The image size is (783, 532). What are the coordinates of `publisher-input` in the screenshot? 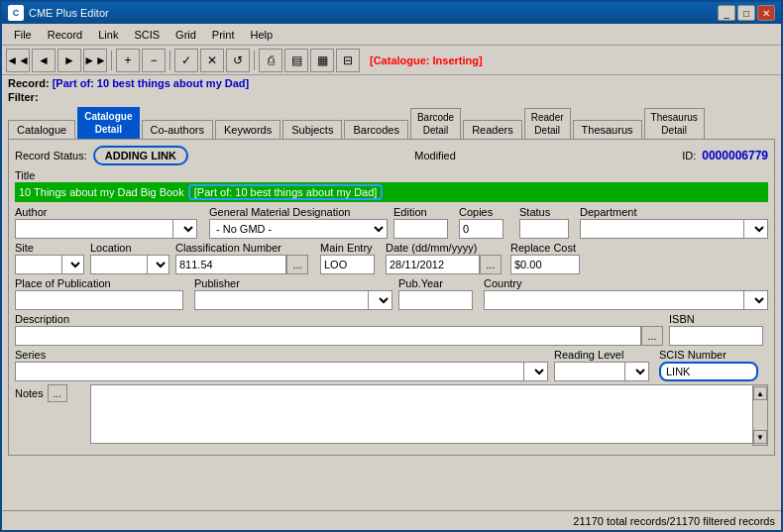 It's located at (281, 300).